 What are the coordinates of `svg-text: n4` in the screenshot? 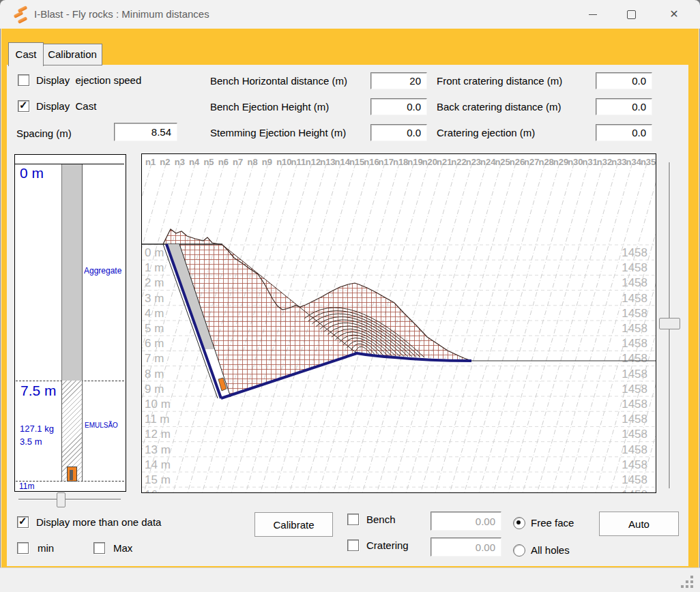 It's located at (194, 162).